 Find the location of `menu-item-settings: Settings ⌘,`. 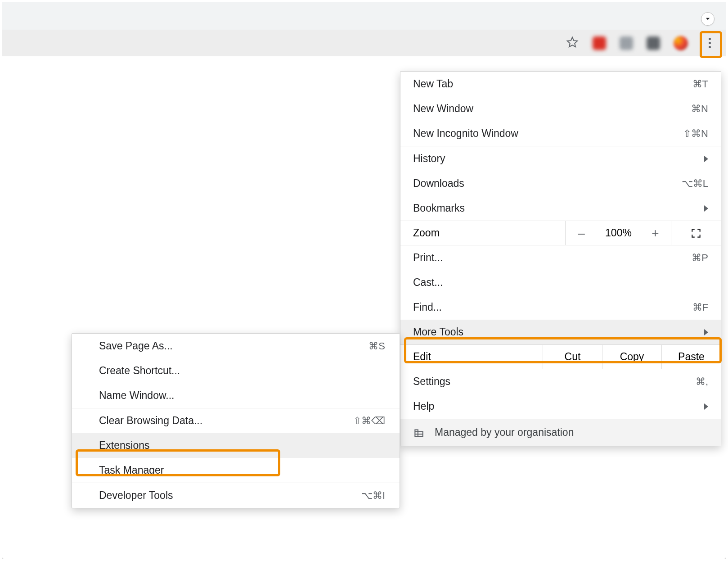

menu-item-settings: Settings ⌘, is located at coordinates (561, 382).